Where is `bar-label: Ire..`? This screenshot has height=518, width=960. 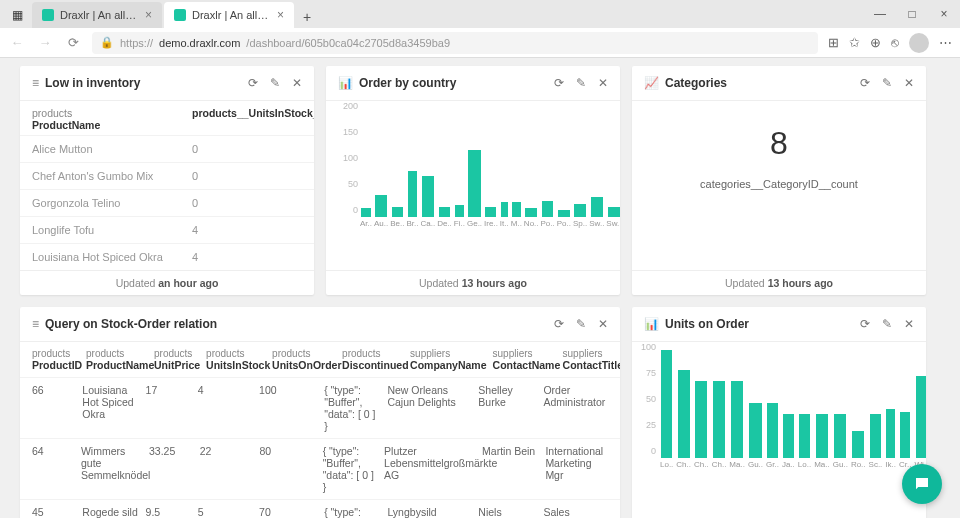
bar-label: Ire.. is located at coordinates (491, 225).